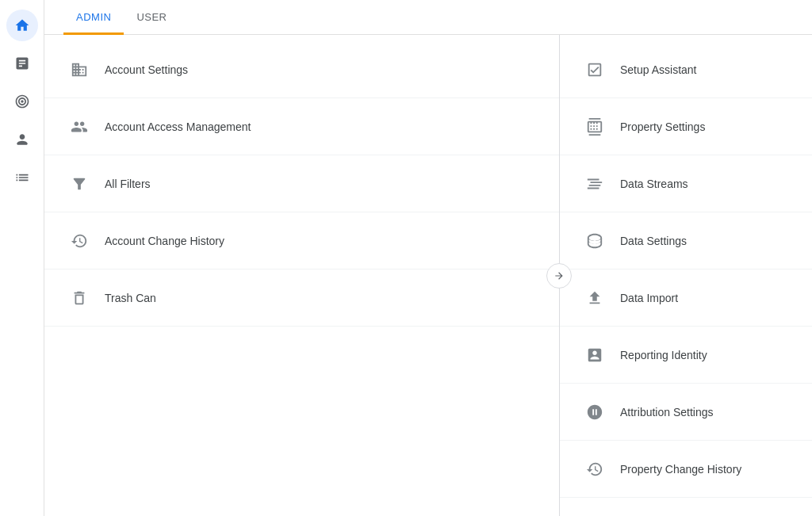 This screenshot has width=812, height=516. What do you see at coordinates (686, 241) in the screenshot?
I see `data-settings-item: Data Settings` at bounding box center [686, 241].